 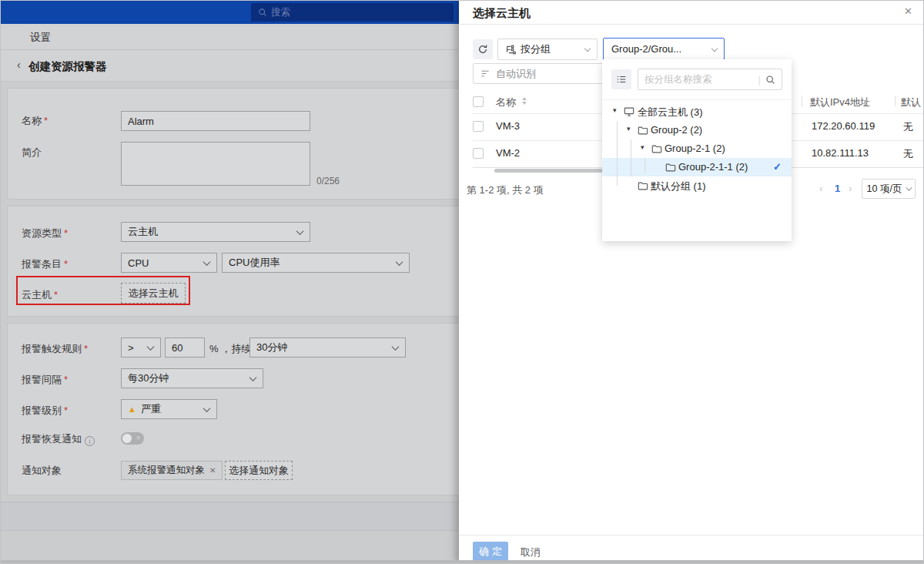 I want to click on notify-label: 通知对象, so click(x=42, y=471).